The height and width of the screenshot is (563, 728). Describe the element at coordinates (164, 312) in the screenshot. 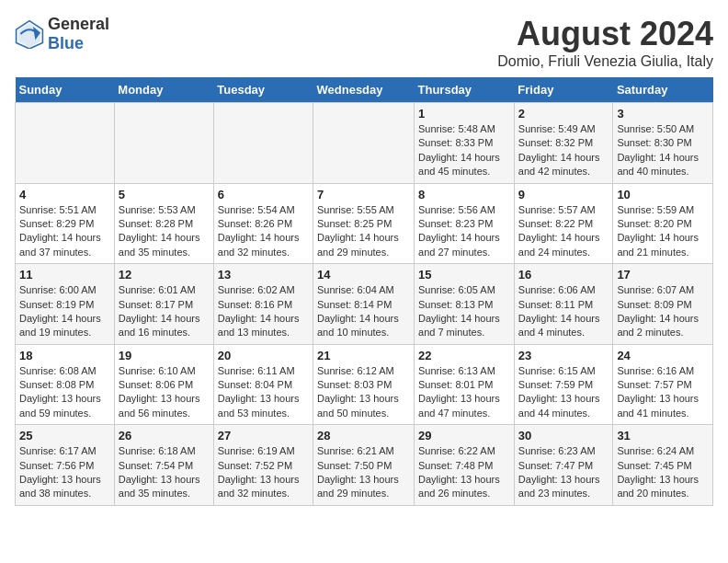

I see `day-detail: Sunrise: 6:01 AM Sunset: 8:17 PM Dayligh…` at that location.